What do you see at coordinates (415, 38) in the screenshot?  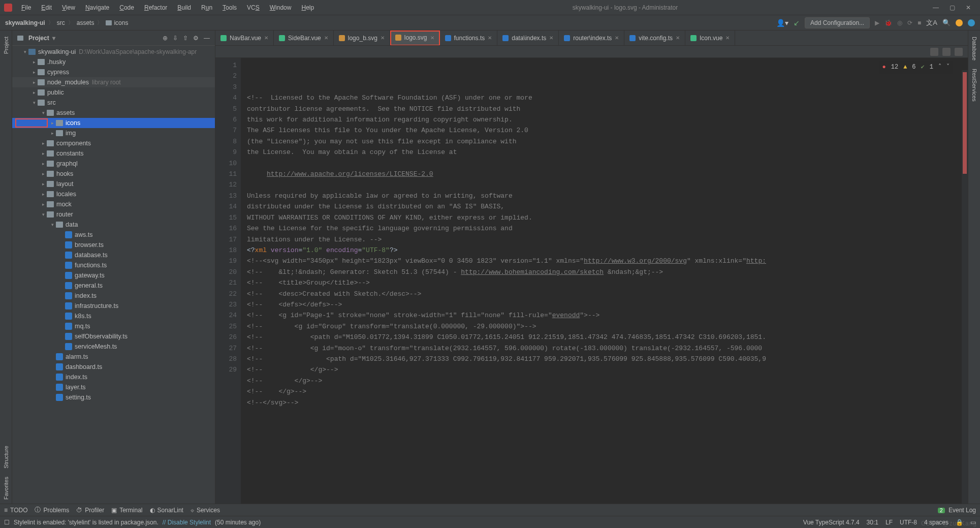 I see `tab-logo-svg: logo.svg✕` at bounding box center [415, 38].